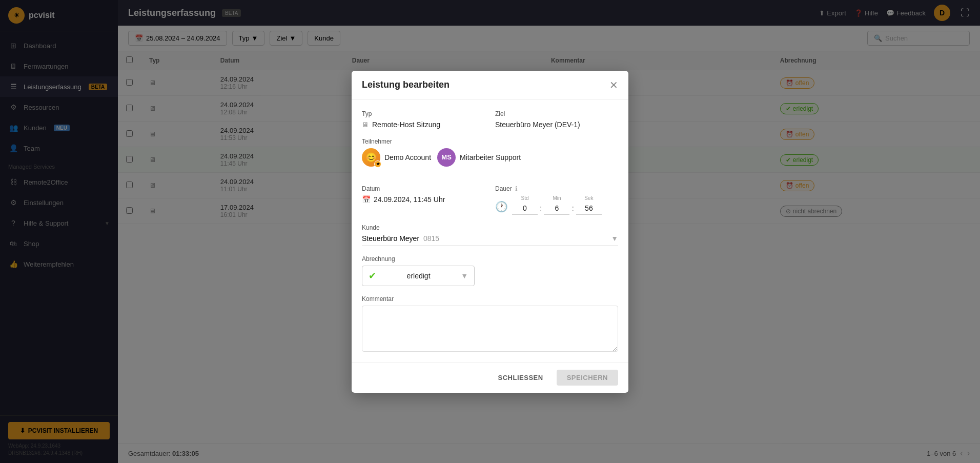  I want to click on sek-group: Sek, so click(589, 205).